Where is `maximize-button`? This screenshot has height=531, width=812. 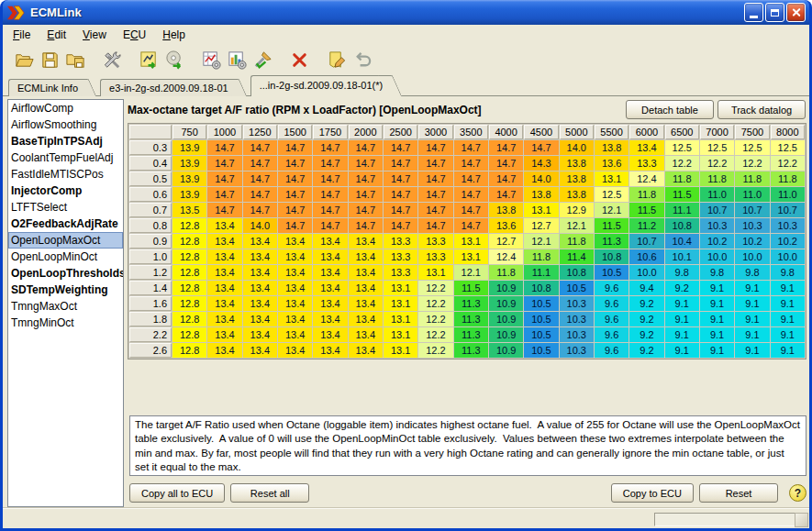
maximize-button is located at coordinates (774, 13).